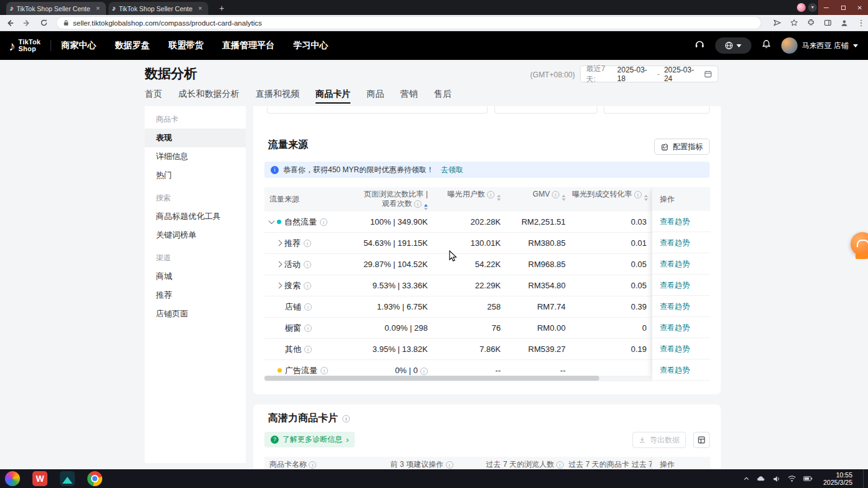 Image resolution: width=868 pixels, height=488 pixels. Describe the element at coordinates (195, 138) in the screenshot. I see `sidebar-item-performance: 表现` at that location.